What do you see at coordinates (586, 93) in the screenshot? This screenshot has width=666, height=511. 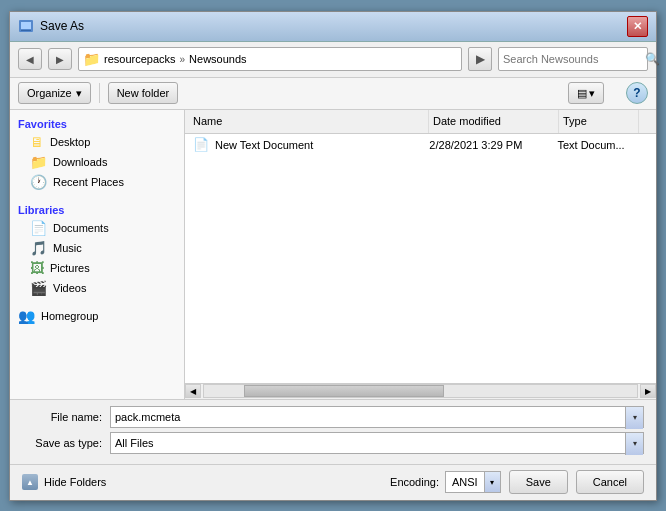 I see `view-button: ▤ ▾` at bounding box center [586, 93].